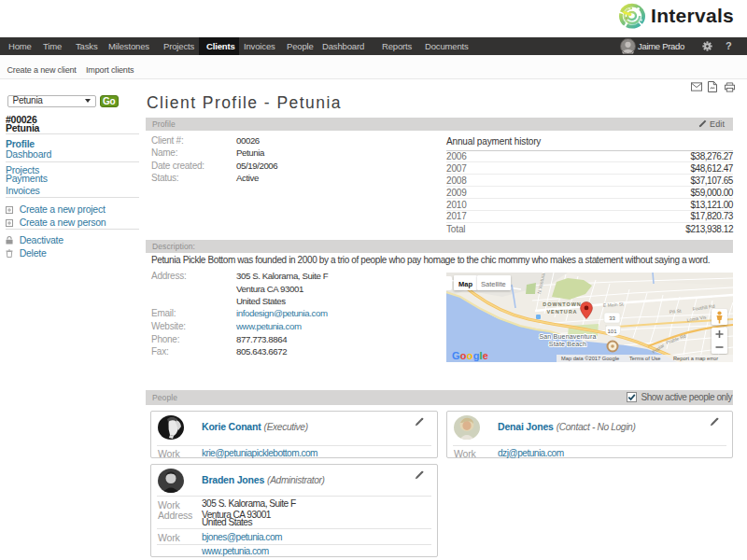  Describe the element at coordinates (568, 336) in the screenshot. I see `svg-text: San Buenaventura` at that location.